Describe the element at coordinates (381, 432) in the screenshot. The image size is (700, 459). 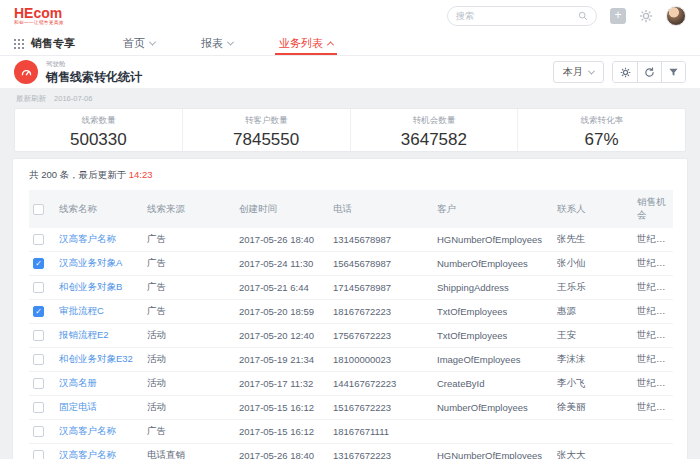
I see `phone-cell: 18167671111` at that location.